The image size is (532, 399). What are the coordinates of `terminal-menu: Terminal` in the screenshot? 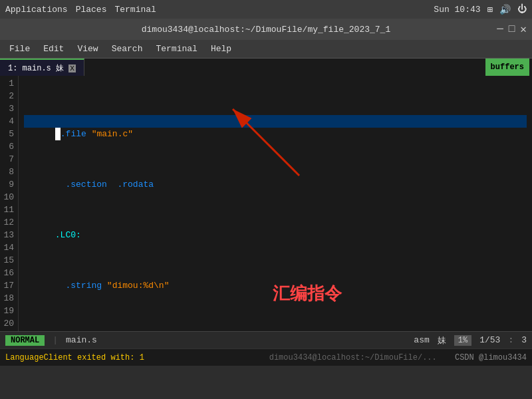 It's located at (135, 9).